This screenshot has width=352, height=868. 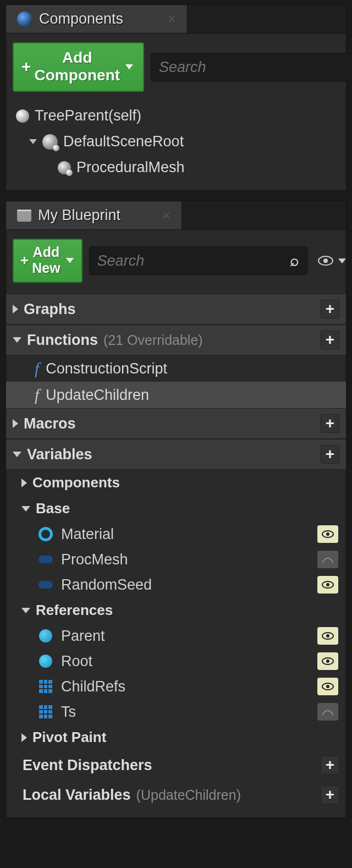 I want to click on variable-ts: Ts, so click(x=176, y=712).